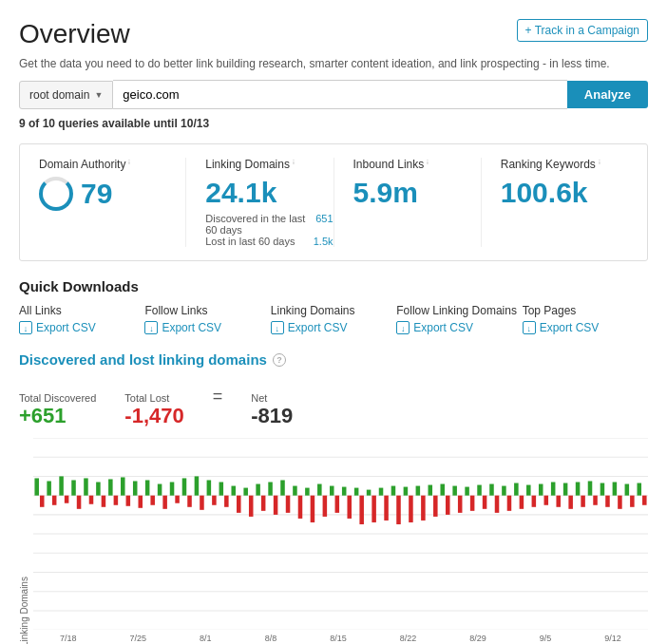 This screenshot has width=667, height=644. I want to click on chart-title: Discovered and lost linking domains, so click(143, 359).